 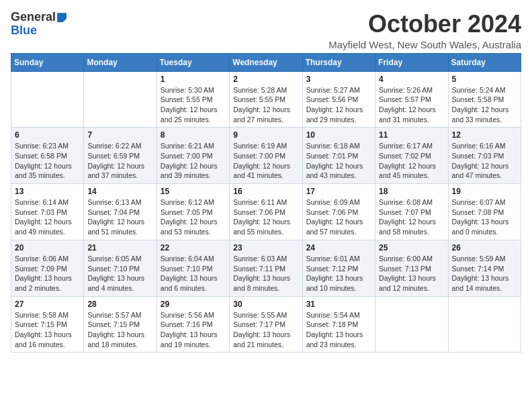 What do you see at coordinates (484, 62) in the screenshot?
I see `calendar-dow-saturday: Saturday` at bounding box center [484, 62].